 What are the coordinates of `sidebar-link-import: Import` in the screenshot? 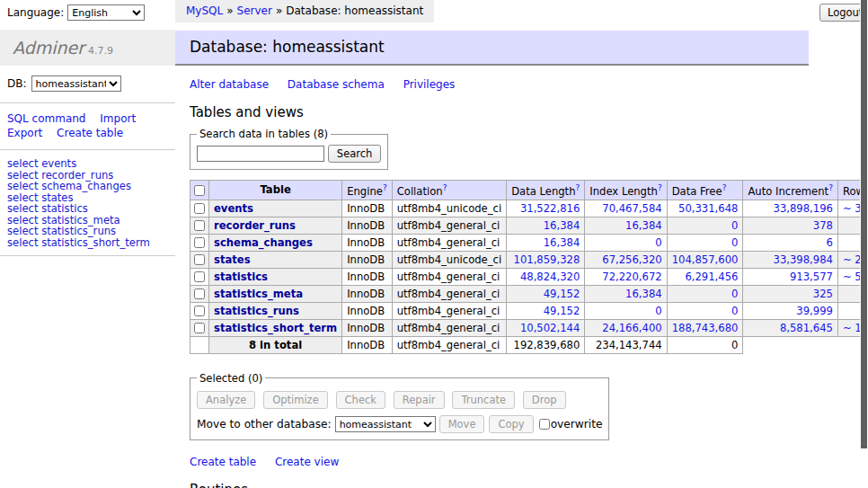 It's located at (118, 119).